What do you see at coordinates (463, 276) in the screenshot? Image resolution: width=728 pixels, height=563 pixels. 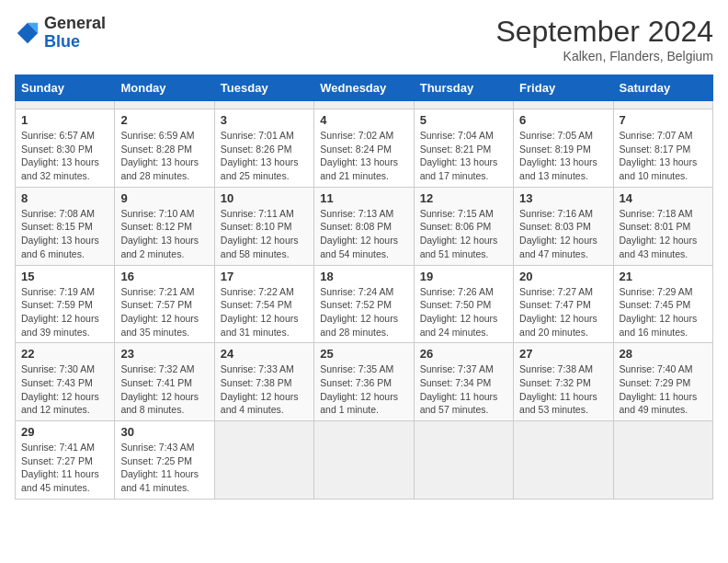 I see `day-number: 19` at bounding box center [463, 276].